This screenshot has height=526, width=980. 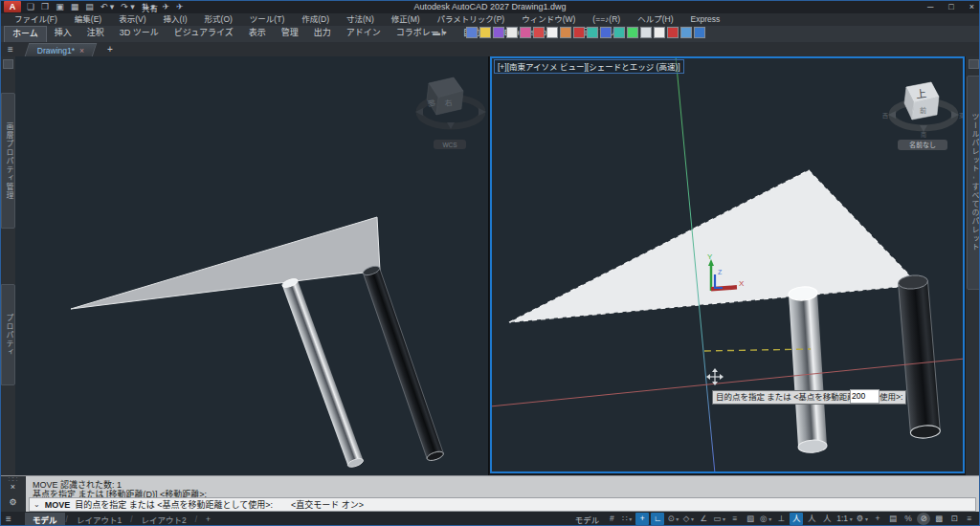 What do you see at coordinates (502, 505) in the screenshot?
I see `command-input-line: ⌄ MOVE 目的点を指定 または <基点を移動距離として使用>: <直交モード…` at bounding box center [502, 505].